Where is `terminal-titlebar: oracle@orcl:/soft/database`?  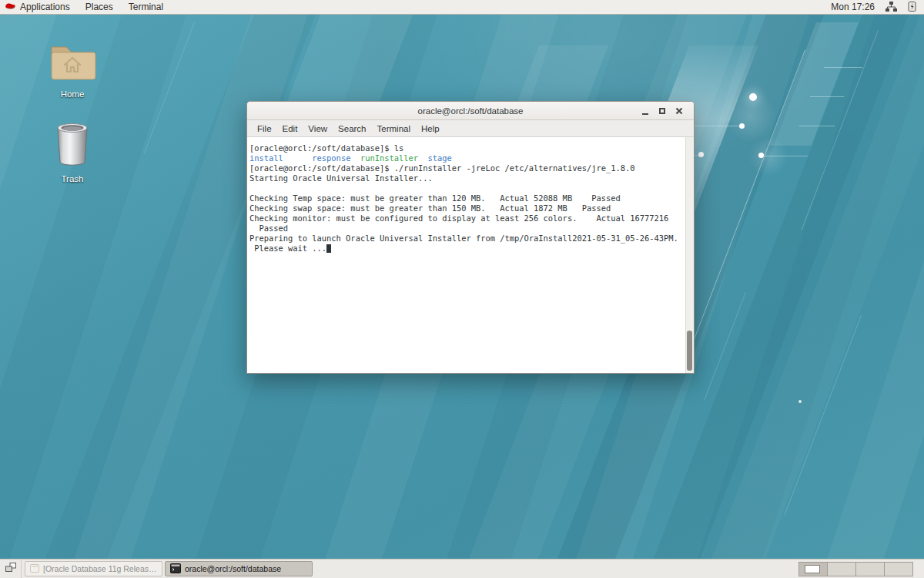 terminal-titlebar: oracle@orcl:/soft/database is located at coordinates (470, 111).